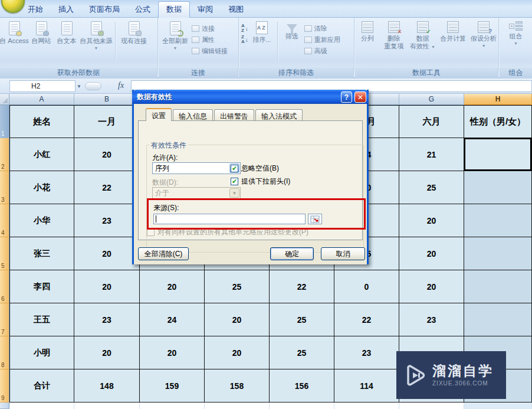 The height and width of the screenshot is (409, 532). What do you see at coordinates (394, 42) in the screenshot?
I see `remove-duplicates-button: ✕ 删除重复项` at bounding box center [394, 42].